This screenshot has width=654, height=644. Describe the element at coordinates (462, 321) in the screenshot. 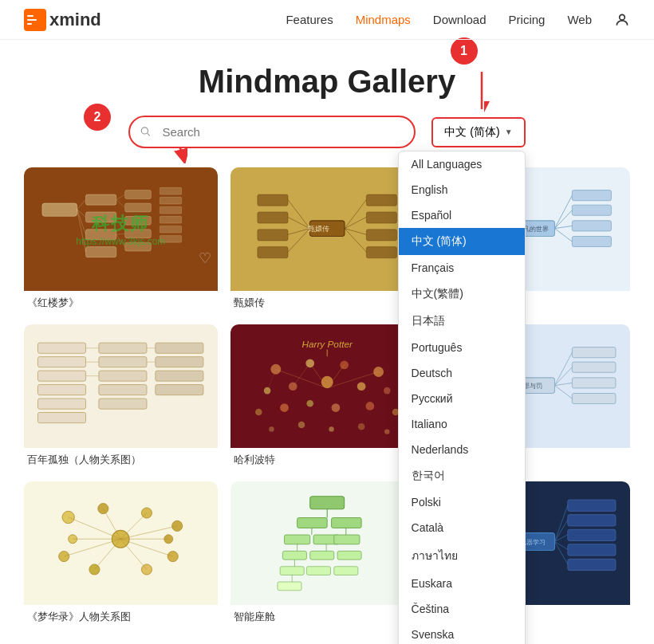

I see `lang-option-6: 日本語` at that location.